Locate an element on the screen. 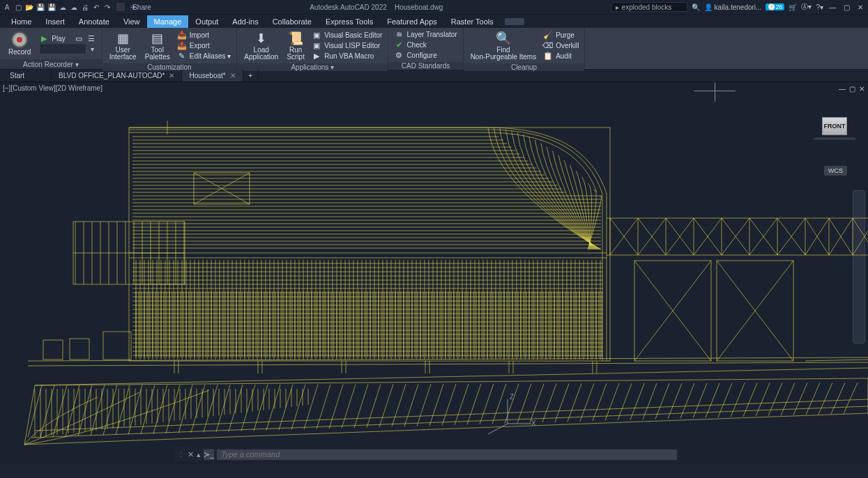 The height and width of the screenshot is (478, 868). search-go-icon: 🔍 is located at coordinates (696, 7).